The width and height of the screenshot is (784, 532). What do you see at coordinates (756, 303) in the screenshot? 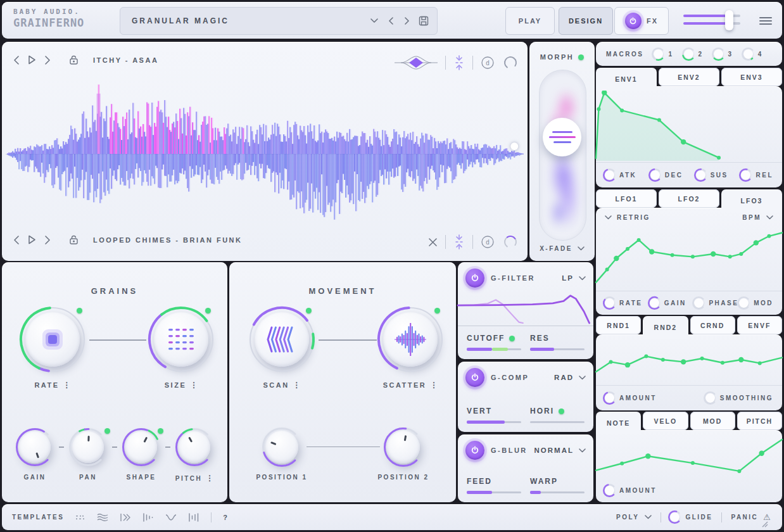
I see `lfo-mod: MOD` at bounding box center [756, 303].